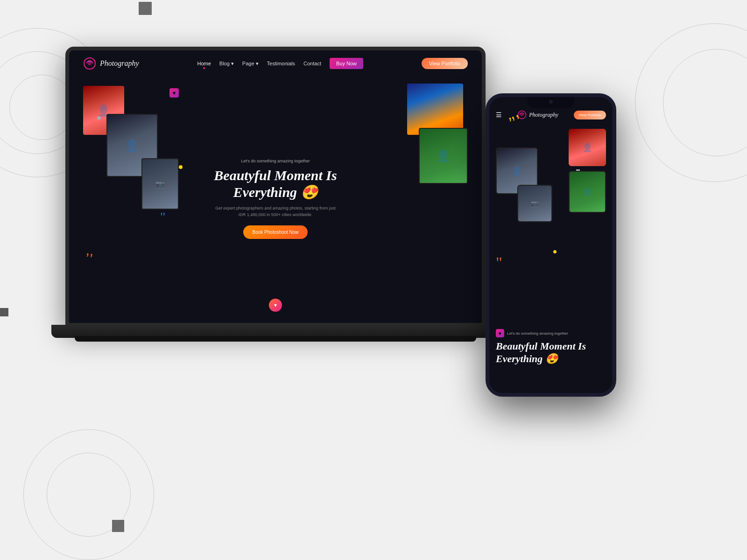 The width and height of the screenshot is (747, 560). Describe the element at coordinates (174, 93) in the screenshot. I see `heart-decoration: ♥` at that location.